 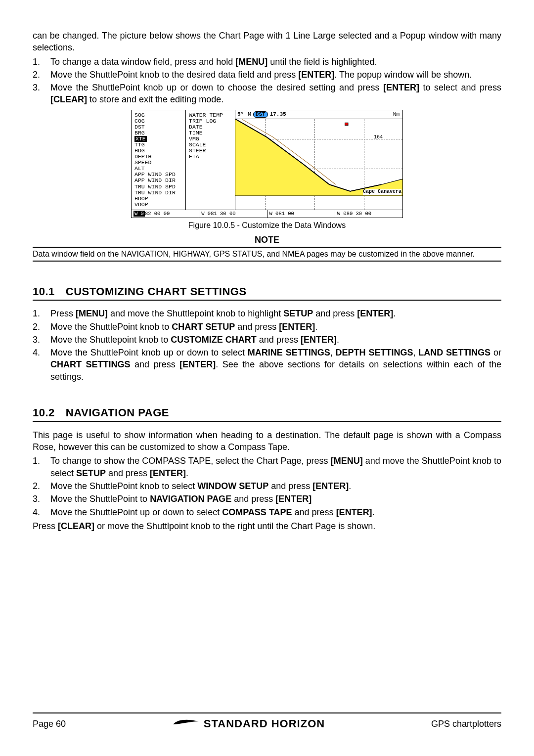 What do you see at coordinates (186, 724) in the screenshot?
I see `brand-swoosh-icon` at bounding box center [186, 724].